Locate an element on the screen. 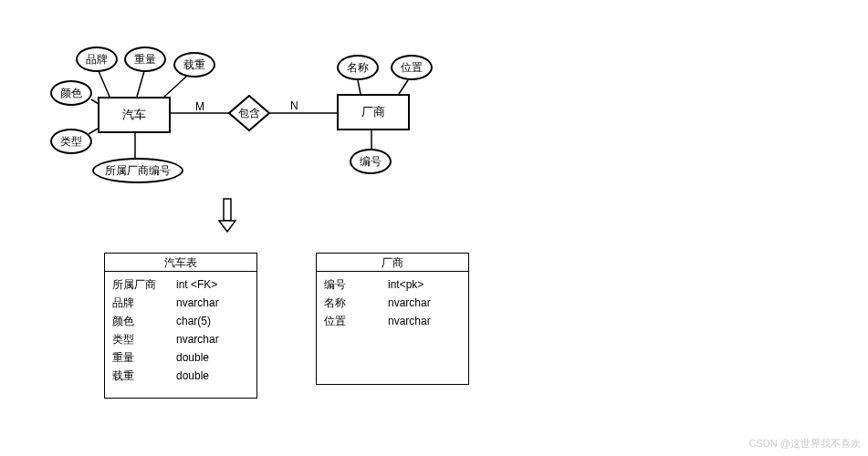 The height and width of the screenshot is (456, 868). table-row: 名称 nvarchar is located at coordinates (392, 303).